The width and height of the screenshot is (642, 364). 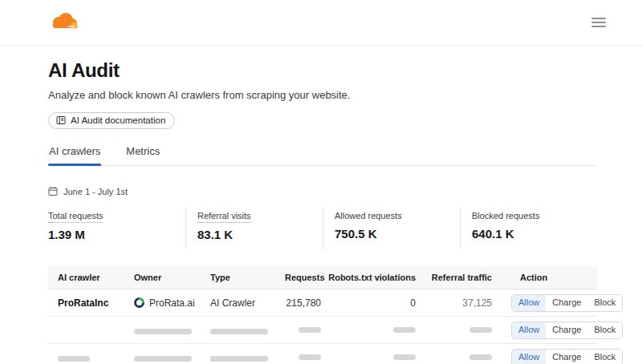 I want to click on page-subtitle: Analyze and block known AI crawlers from…, so click(x=323, y=95).